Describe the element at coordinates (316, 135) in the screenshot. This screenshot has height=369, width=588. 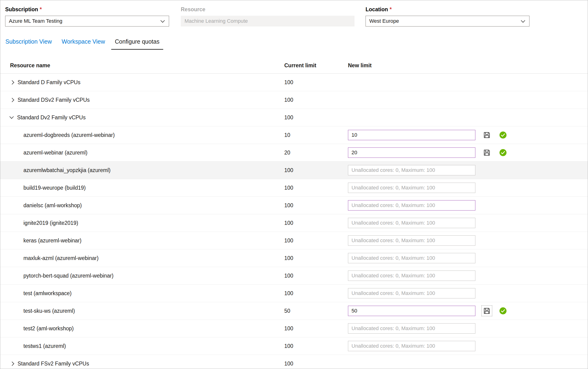
I see `current-limit-value: 10` at that location.